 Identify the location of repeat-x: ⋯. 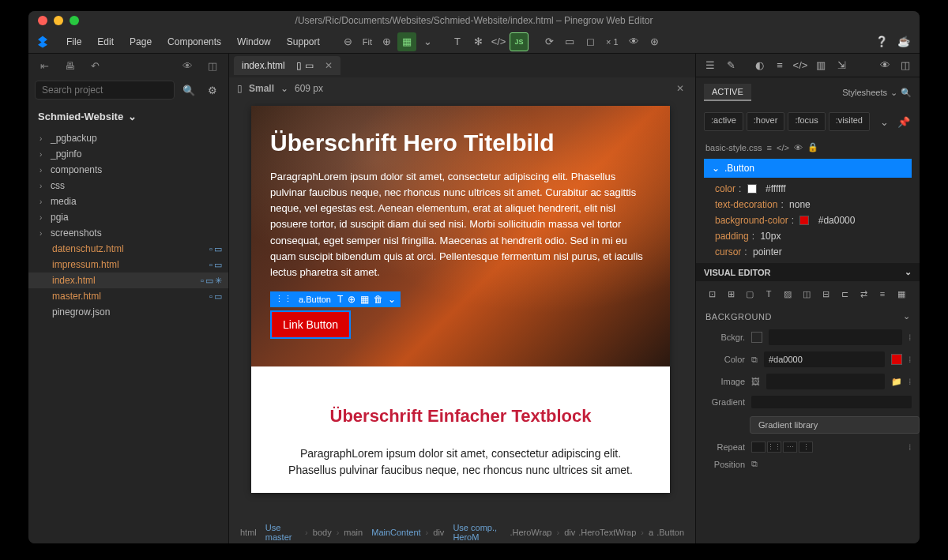
(790, 447).